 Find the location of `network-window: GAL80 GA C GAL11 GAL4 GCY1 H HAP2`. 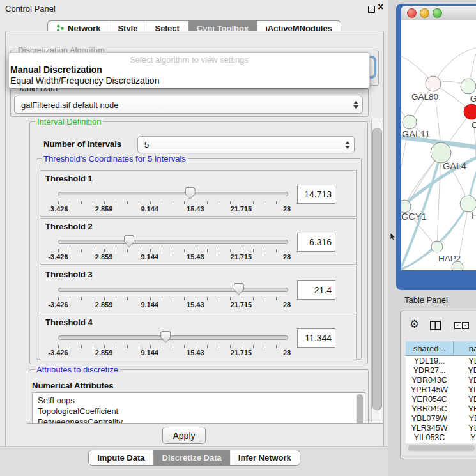

network-window: GAL80 GA C GAL11 GAL4 GCY1 H HAP2 is located at coordinates (436, 147).